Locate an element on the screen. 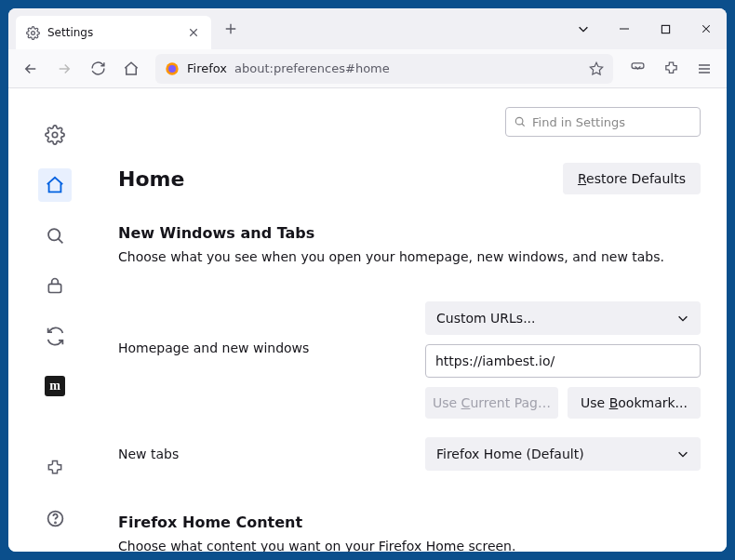 This screenshot has height=560, width=735. sidebar-item-sync is located at coordinates (55, 336).